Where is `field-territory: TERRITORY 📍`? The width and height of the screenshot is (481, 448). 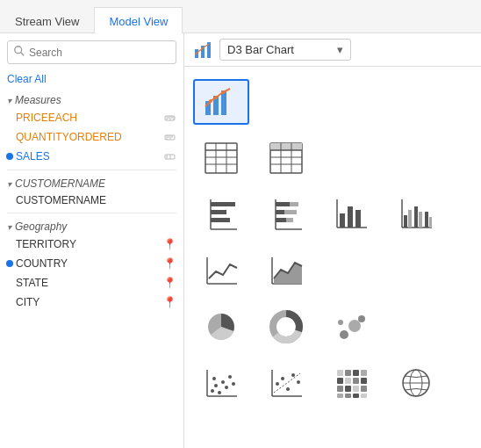
field-territory: TERRITORY 📍 is located at coordinates (91, 244).